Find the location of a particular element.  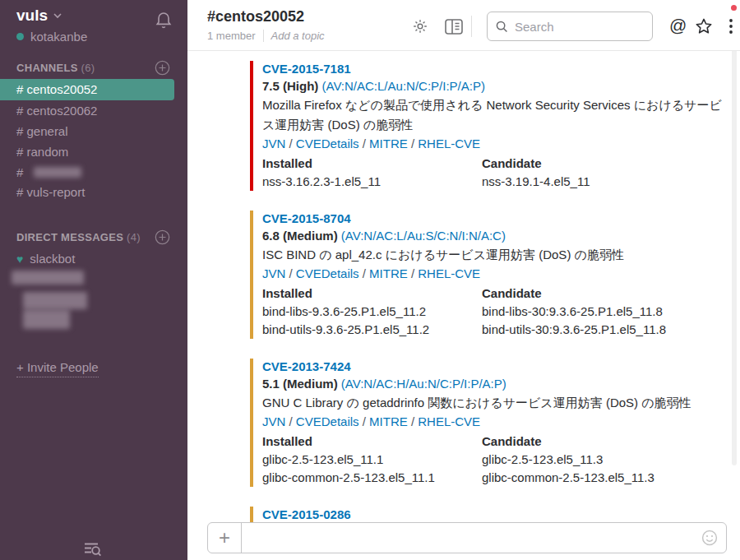

starred-items-icon is located at coordinates (704, 26).